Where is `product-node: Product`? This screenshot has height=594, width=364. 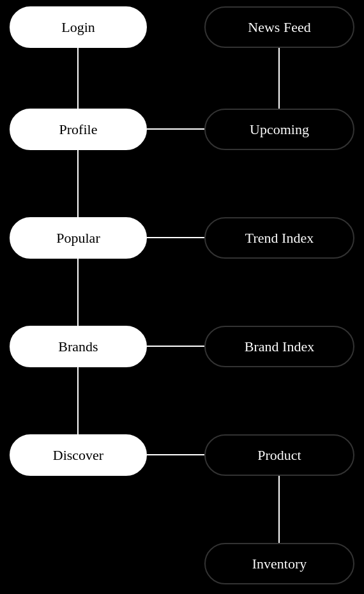 product-node: Product is located at coordinates (280, 455).